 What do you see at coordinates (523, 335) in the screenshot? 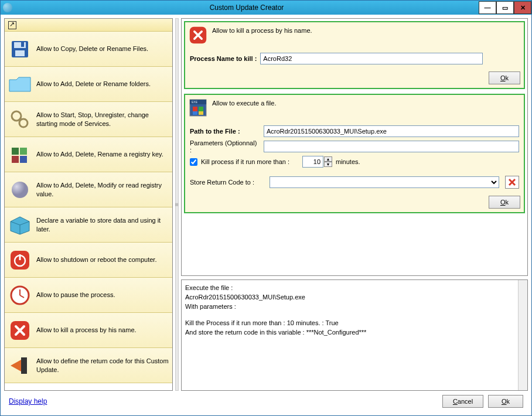
I see `scrollbar` at bounding box center [523, 335].